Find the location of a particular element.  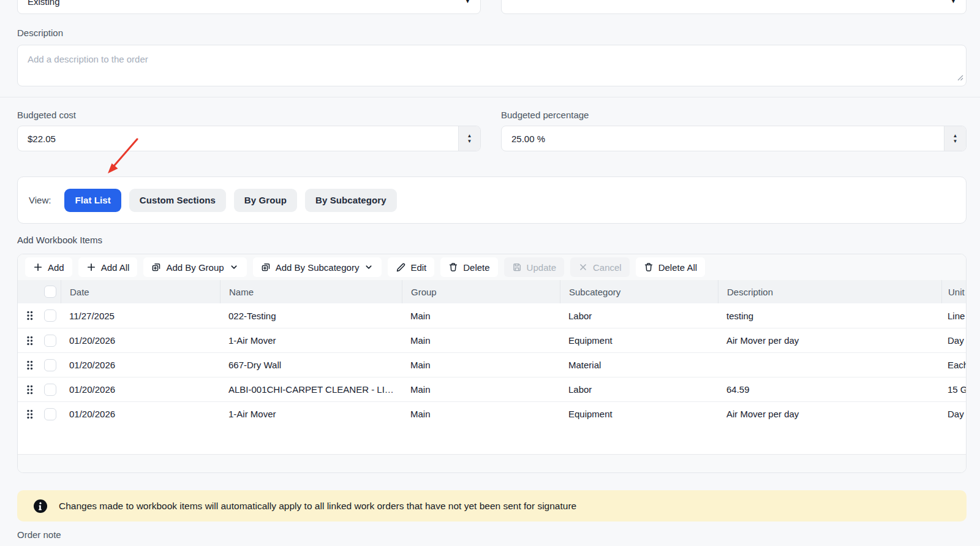

view-pill-flat-list: Flat List is located at coordinates (92, 200).